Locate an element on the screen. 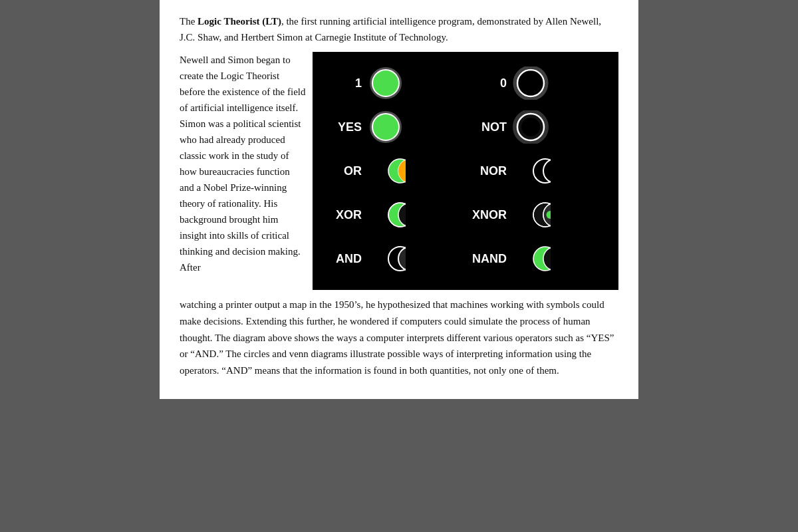 The height and width of the screenshot is (532, 798). icon-and is located at coordinates (386, 259).